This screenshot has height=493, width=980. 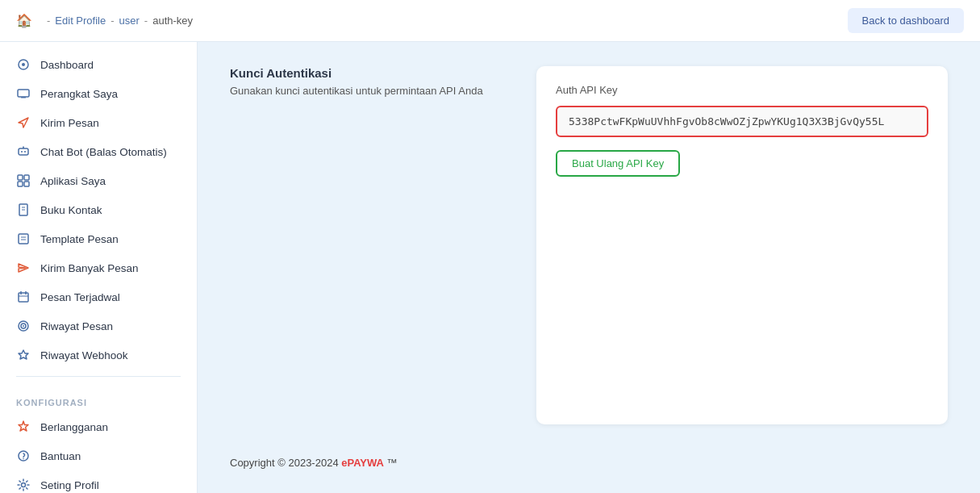 What do you see at coordinates (98, 65) in the screenshot?
I see `sidebar-item-dashboard: Dashboard` at bounding box center [98, 65].